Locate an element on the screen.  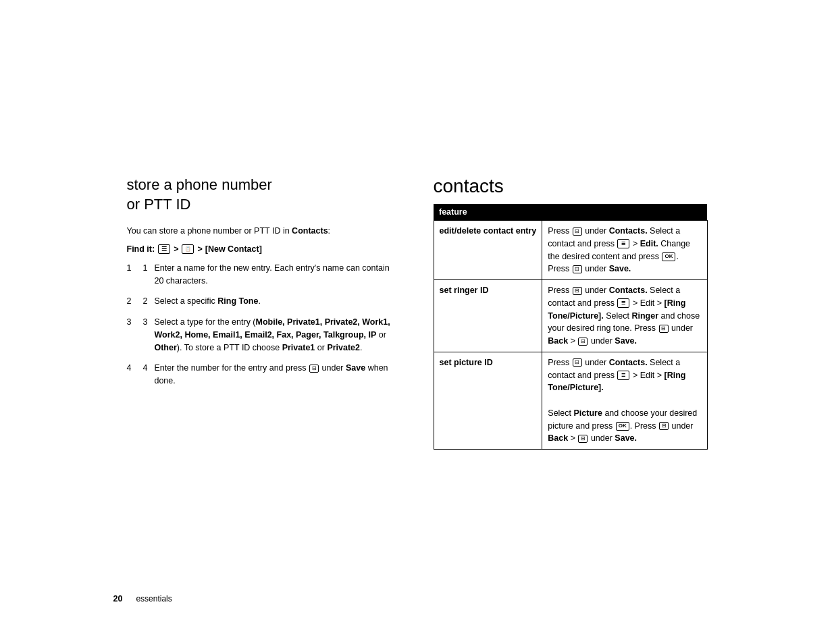
contacts-icon: 📋 is located at coordinates (188, 249).